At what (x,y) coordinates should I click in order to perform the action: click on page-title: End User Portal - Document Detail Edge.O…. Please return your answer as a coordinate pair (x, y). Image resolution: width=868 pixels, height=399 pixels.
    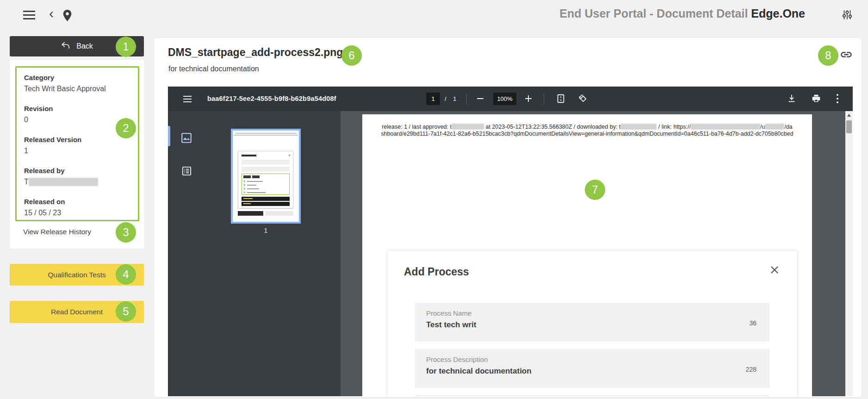
    Looking at the image, I should click on (634, 14).